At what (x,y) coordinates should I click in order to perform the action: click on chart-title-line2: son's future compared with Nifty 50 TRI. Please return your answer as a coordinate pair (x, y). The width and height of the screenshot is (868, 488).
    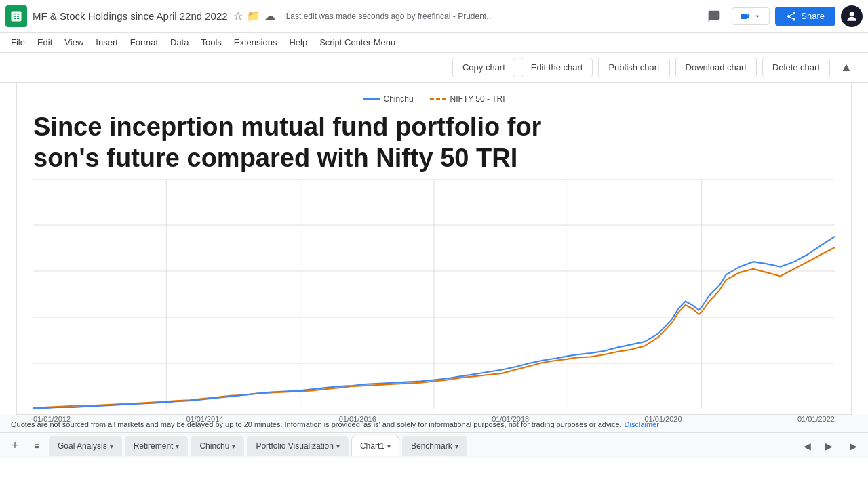
    Looking at the image, I should click on (275, 158).